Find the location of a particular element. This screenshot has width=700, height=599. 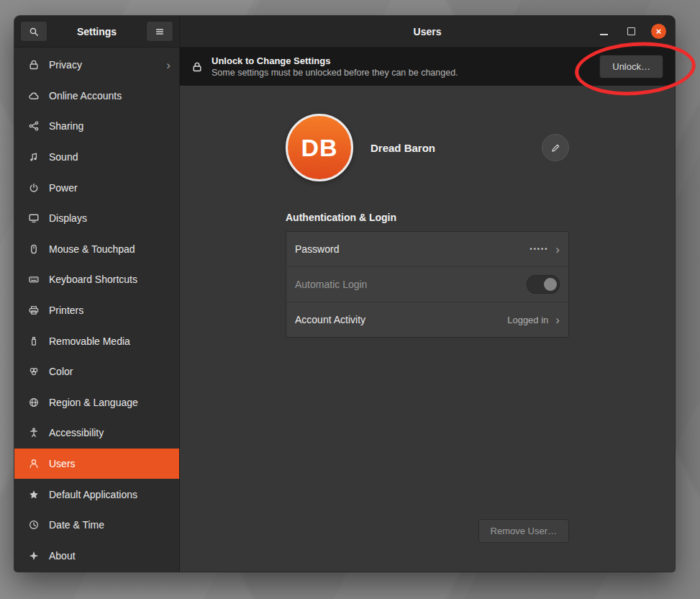

sidebar-item-printers: Printers is located at coordinates (96, 311).